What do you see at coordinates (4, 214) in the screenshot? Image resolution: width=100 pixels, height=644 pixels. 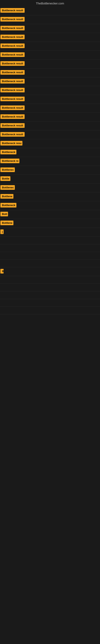 I see `bottleneck-result-badge: Bott` at bounding box center [4, 214].